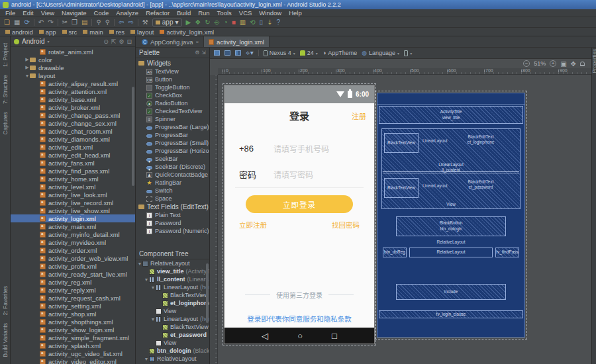 The width and height of the screenshot is (596, 364). I want to click on tree-item-activity_attention.xml: activity_attention.xml, so click(73, 91).